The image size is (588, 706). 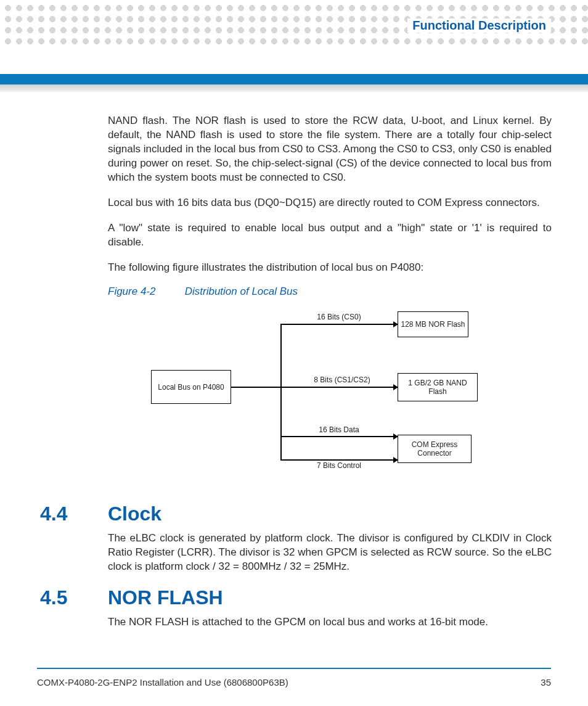 I want to click on diagram-edge-label: 8 Bits (CS1/CS2), so click(x=342, y=380).